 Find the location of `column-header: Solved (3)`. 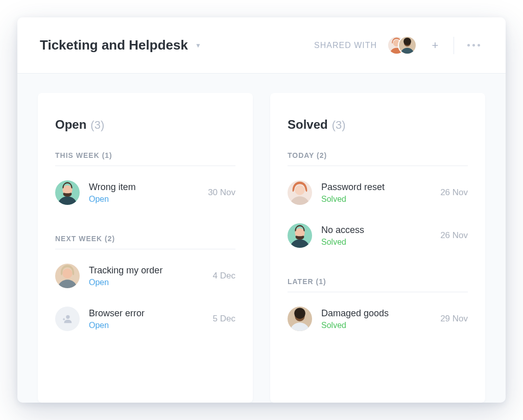

column-header: Solved (3) is located at coordinates (378, 125).